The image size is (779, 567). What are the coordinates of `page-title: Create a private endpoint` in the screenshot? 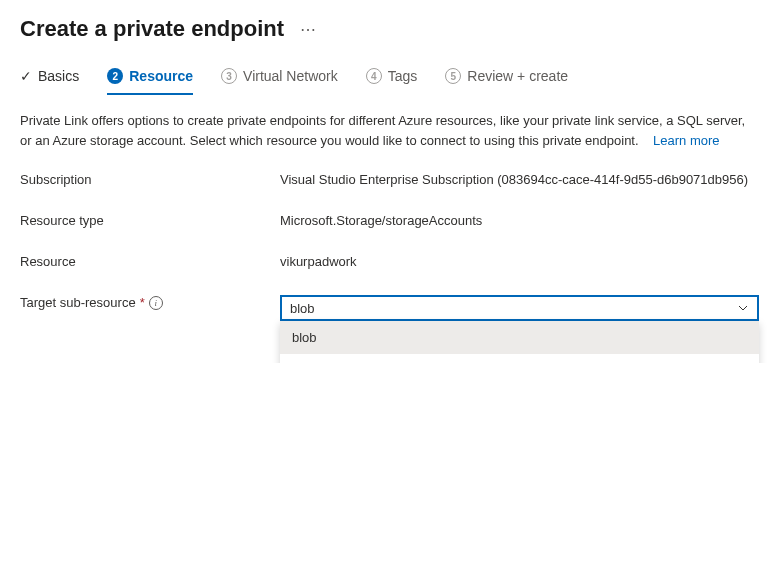 It's located at (152, 29).